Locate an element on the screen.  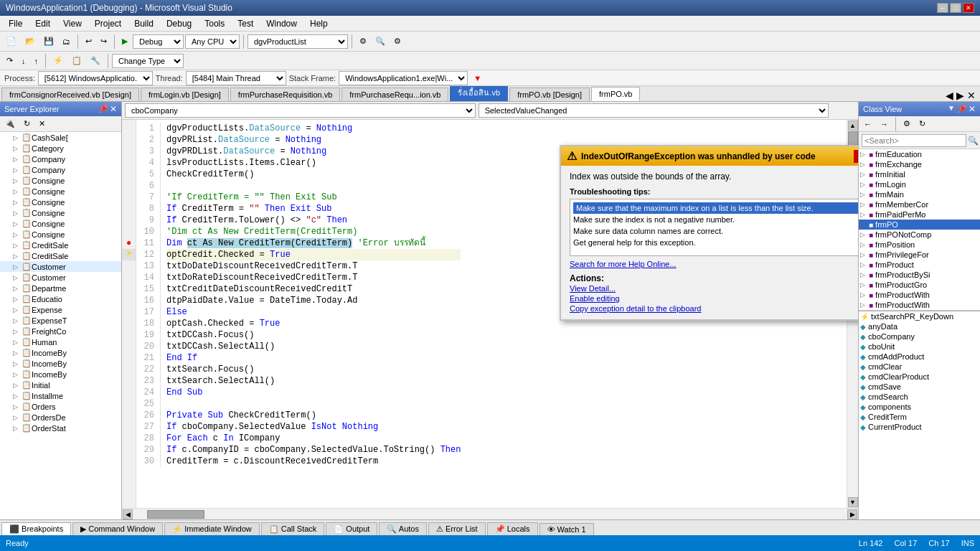
tree-item-expense: ▷📋Expense is located at coordinates (60, 310).